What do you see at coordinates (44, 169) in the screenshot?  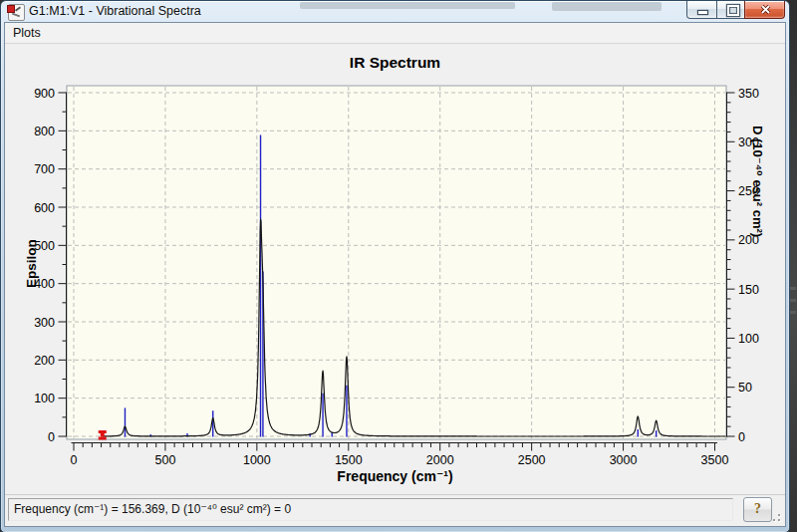 I see `y-left-tick-label: 700` at bounding box center [44, 169].